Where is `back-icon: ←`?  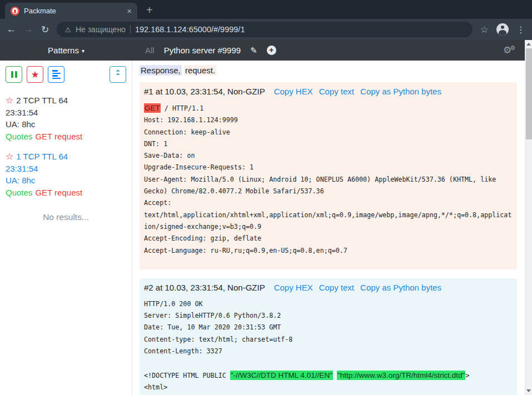
back-icon: ← is located at coordinates (11, 29).